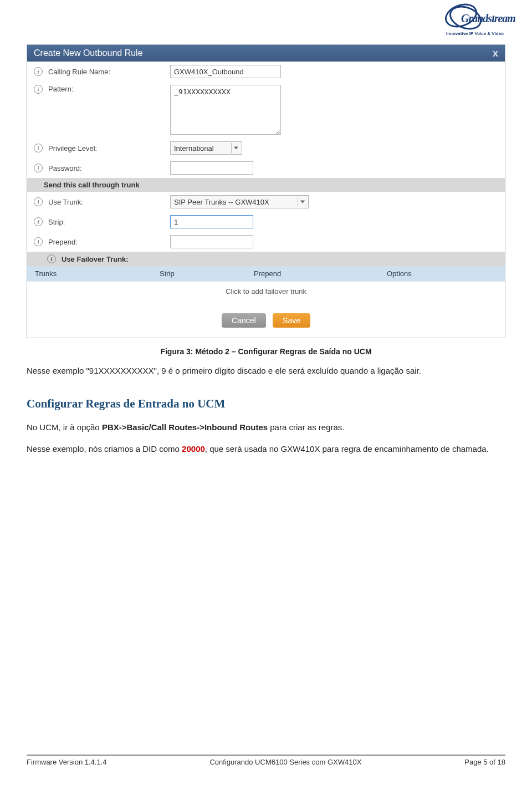 The height and width of the screenshot is (810, 532). What do you see at coordinates (194, 149) in the screenshot?
I see `privilege-value: International` at bounding box center [194, 149].